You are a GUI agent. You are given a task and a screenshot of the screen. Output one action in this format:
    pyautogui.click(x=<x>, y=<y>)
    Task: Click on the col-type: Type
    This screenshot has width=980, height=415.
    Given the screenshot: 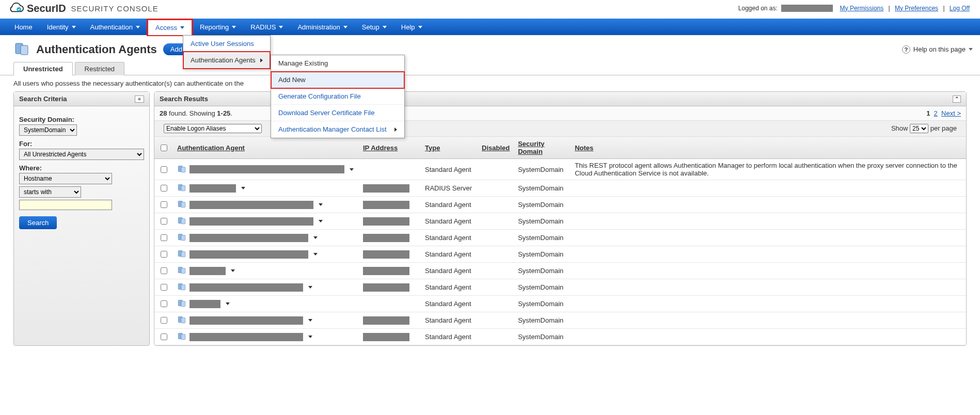 What is the action you would take?
    pyautogui.click(x=449, y=148)
    